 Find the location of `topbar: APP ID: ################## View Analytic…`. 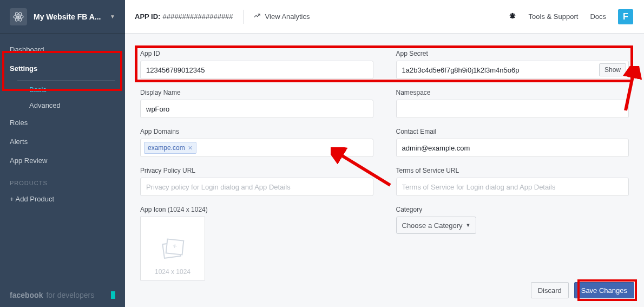

topbar: APP ID: ################## View Analytic… is located at coordinates (384, 17).